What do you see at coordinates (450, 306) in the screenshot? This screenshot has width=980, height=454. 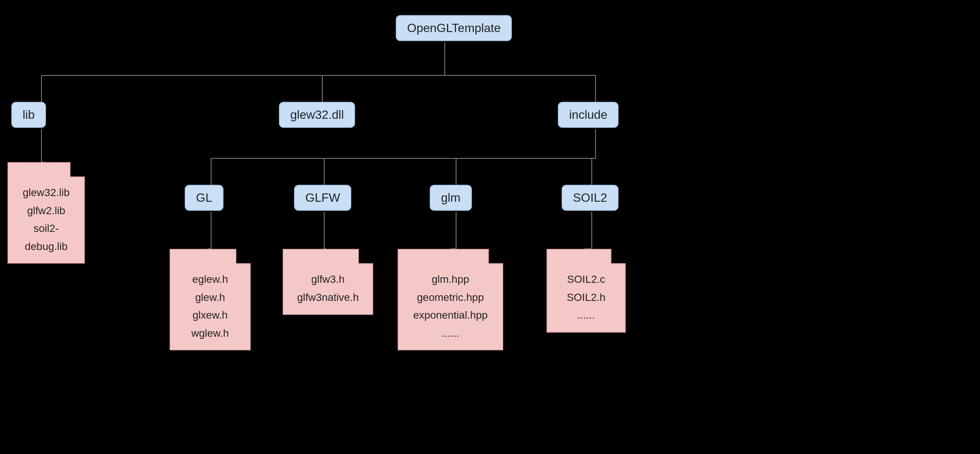 I see `glm-file-label: glm.hpp geometric.hpp exponential.hpp ..…` at bounding box center [450, 306].